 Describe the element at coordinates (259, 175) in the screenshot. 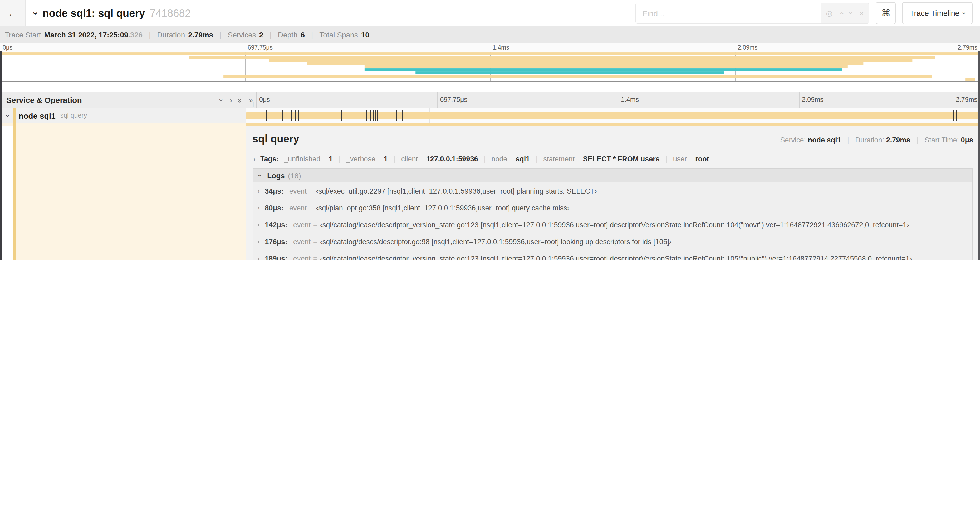

I see `collapse-logs-chevron-icon: ›` at that location.